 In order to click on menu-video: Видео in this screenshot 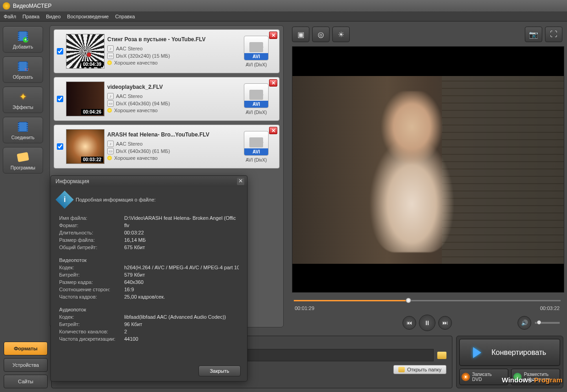, I will do `click(53, 16)`.